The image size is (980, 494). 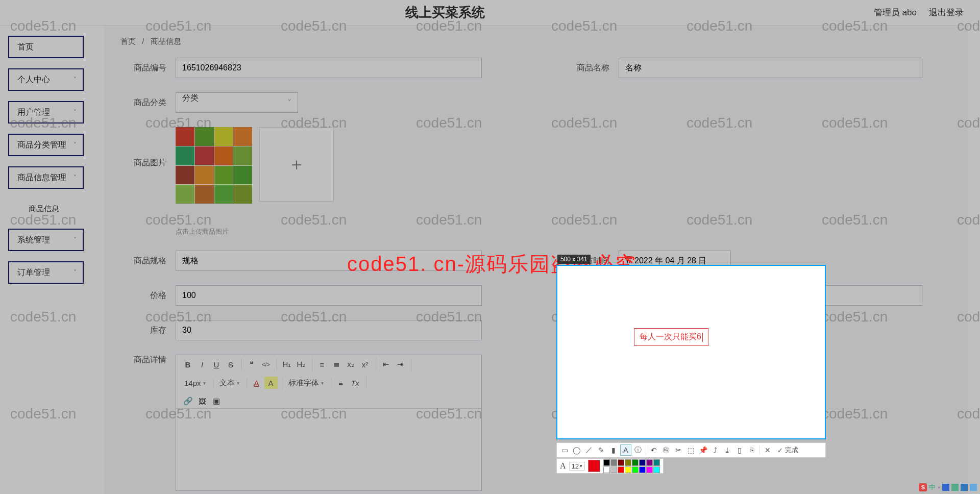 I want to click on tool-done-button: ✓ 完成, so click(x=788, y=450).